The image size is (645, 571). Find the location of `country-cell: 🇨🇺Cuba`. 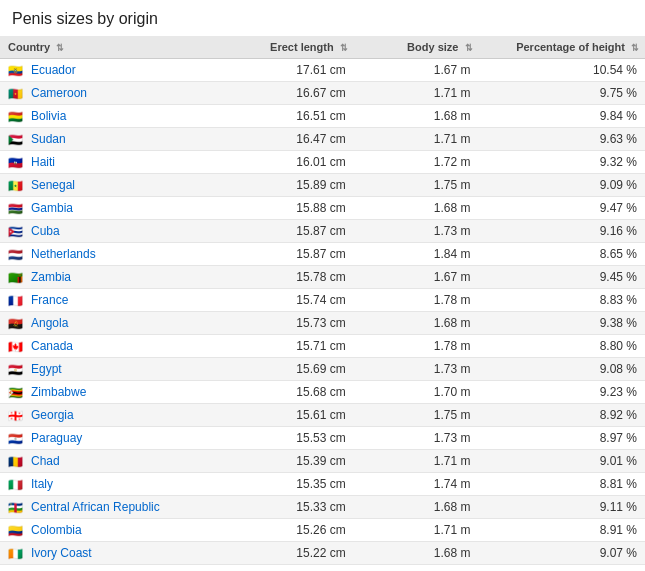

country-cell: 🇨🇺Cuba is located at coordinates (104, 232).